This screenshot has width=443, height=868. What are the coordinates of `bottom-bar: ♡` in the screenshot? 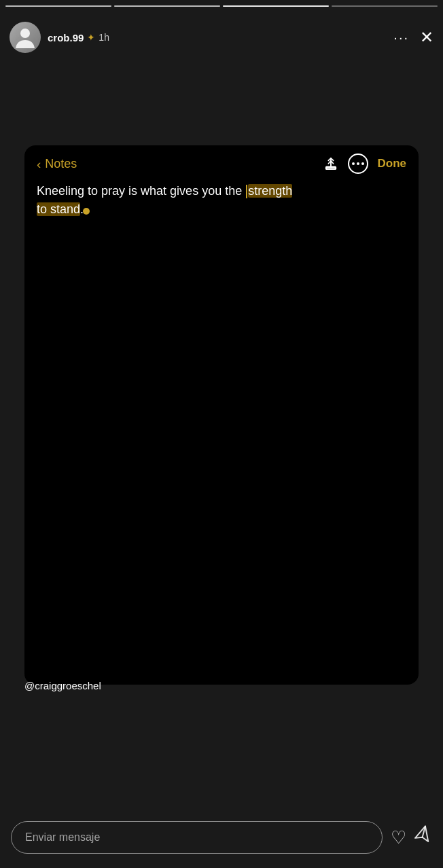 It's located at (222, 837).